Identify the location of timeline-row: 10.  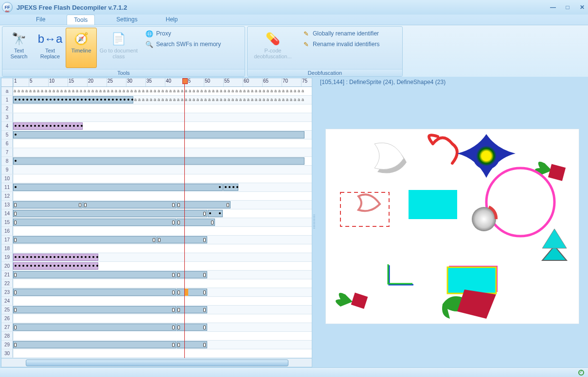
(157, 179).